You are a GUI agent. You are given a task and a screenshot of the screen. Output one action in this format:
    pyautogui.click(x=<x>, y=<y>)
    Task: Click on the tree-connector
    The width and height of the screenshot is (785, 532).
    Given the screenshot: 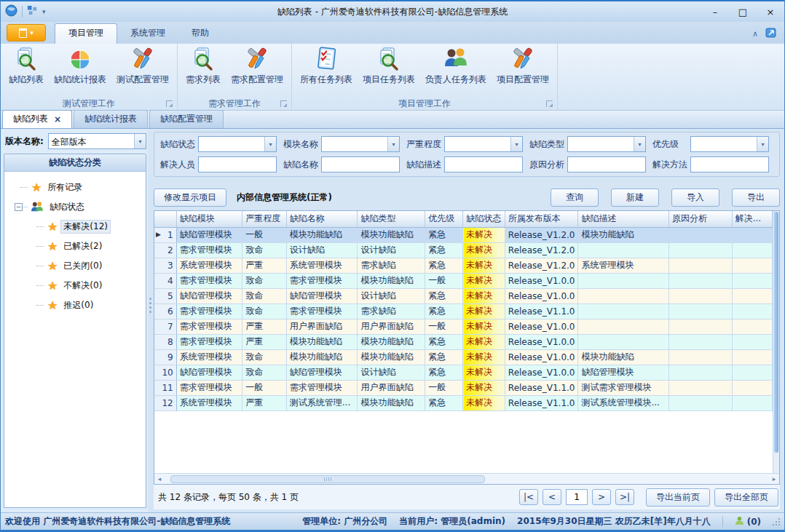 What is the action you would take?
    pyautogui.click(x=40, y=306)
    